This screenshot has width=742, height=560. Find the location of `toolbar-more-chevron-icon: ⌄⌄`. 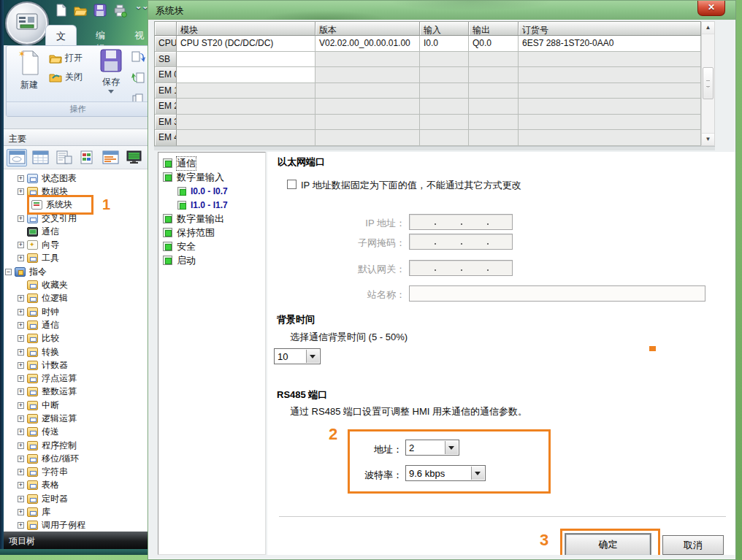

toolbar-more-chevron-icon: ⌄⌄ is located at coordinates (140, 9).